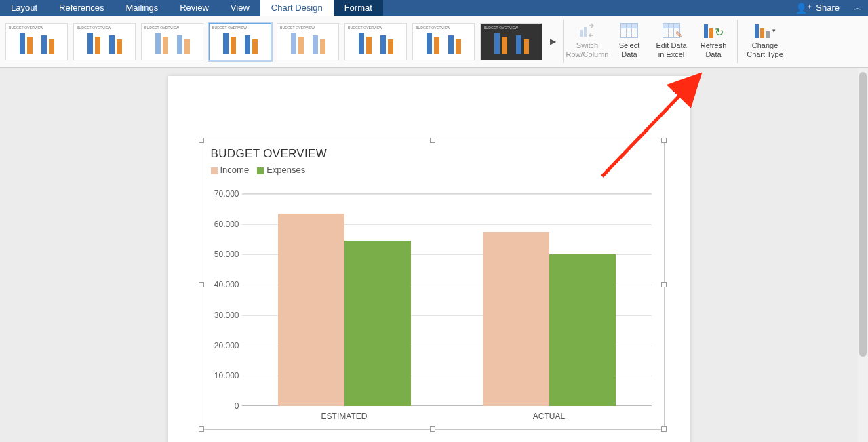 This screenshot has width=868, height=442. Describe the element at coordinates (629, 50) in the screenshot. I see `select-data-label: Select Data` at that location.